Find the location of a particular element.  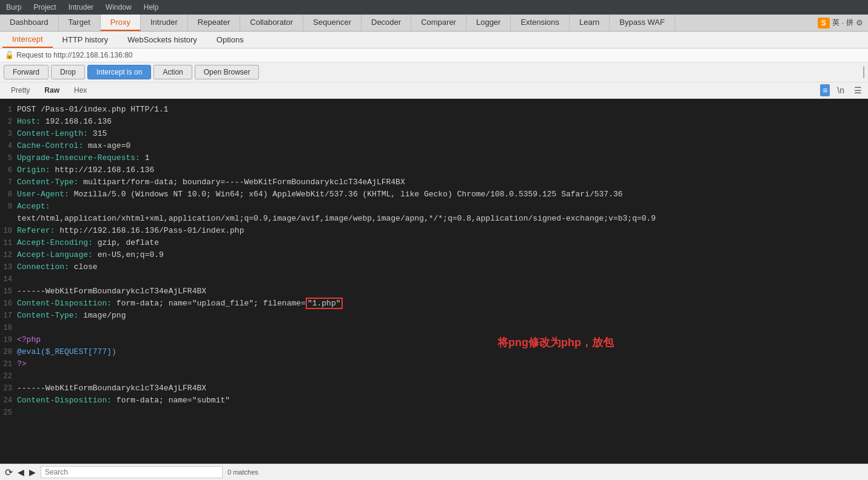

code-line-10: 10 Referer: http://192.168.16.136/Pass-0… is located at coordinates (434, 231).